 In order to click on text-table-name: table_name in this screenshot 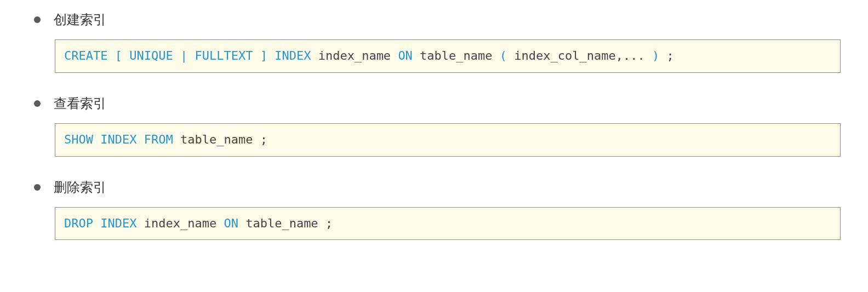, I will do `click(456, 56)`.